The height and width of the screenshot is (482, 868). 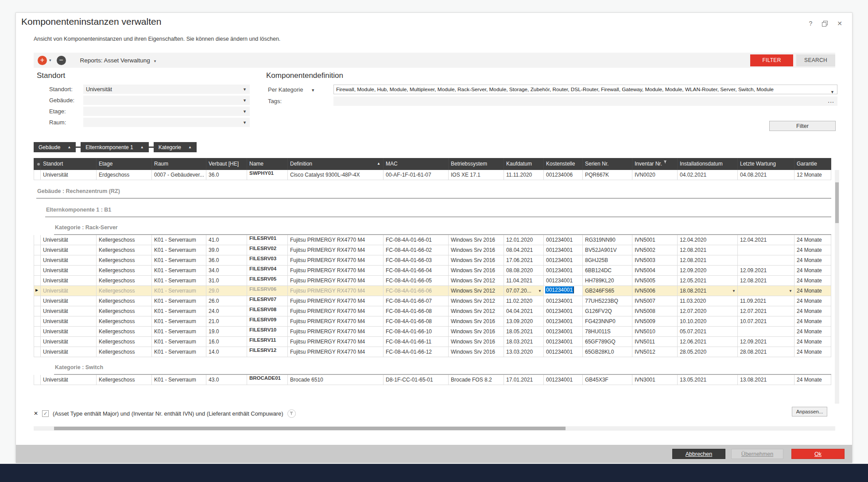 What do you see at coordinates (416, 175) in the screenshot?
I see `cell: 00-AF-1F-01-61-07` at bounding box center [416, 175].